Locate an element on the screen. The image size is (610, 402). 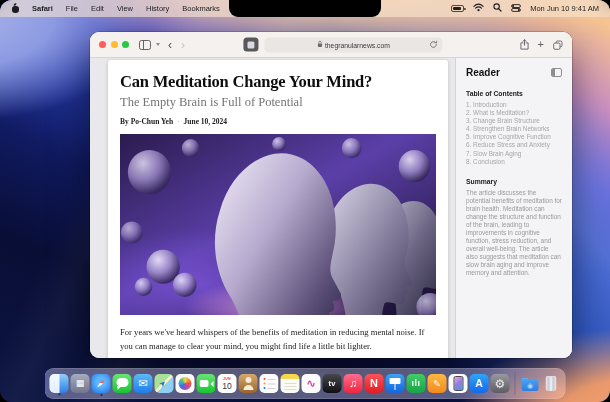
dock-divider is located at coordinates (516, 384).